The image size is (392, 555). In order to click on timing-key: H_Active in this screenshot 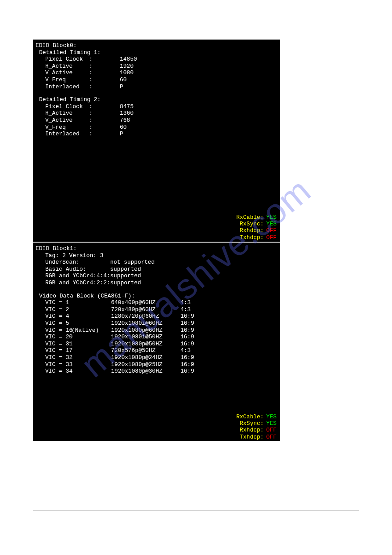, I will do `click(67, 113)`.